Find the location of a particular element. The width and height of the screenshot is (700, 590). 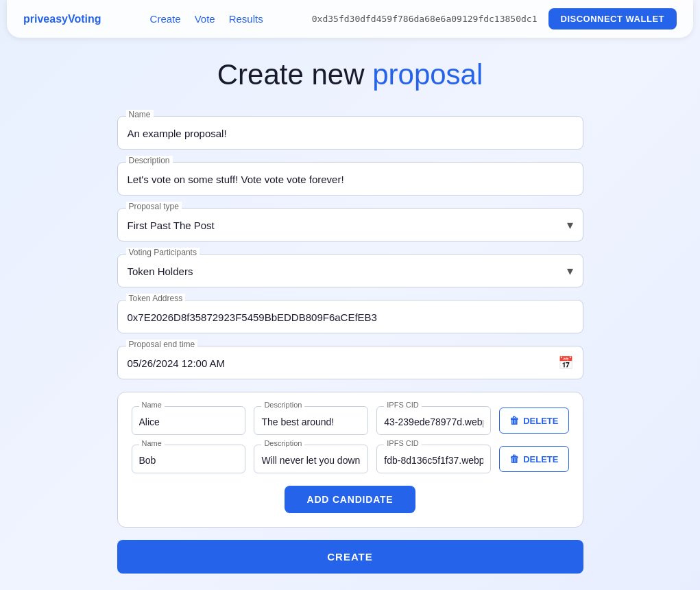

candidate-2-name-input is located at coordinates (189, 459).